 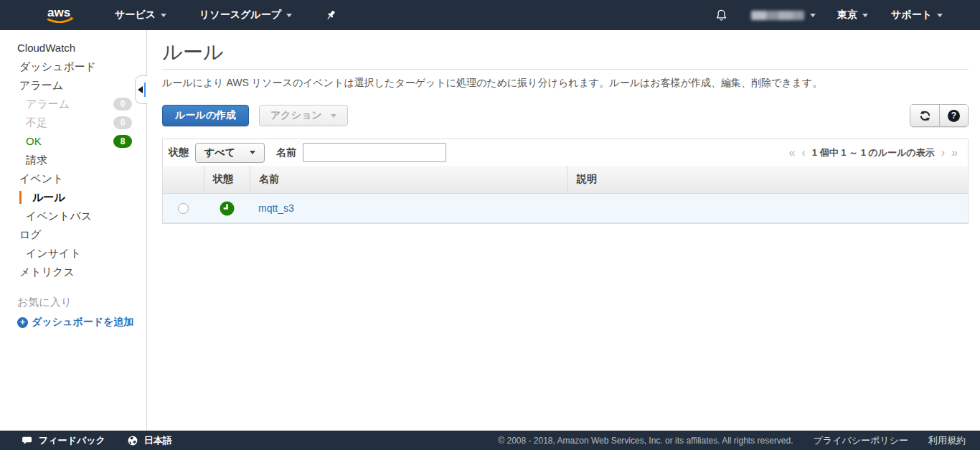 What do you see at coordinates (135, 15) in the screenshot?
I see `nav-services-label: サービス` at bounding box center [135, 15].